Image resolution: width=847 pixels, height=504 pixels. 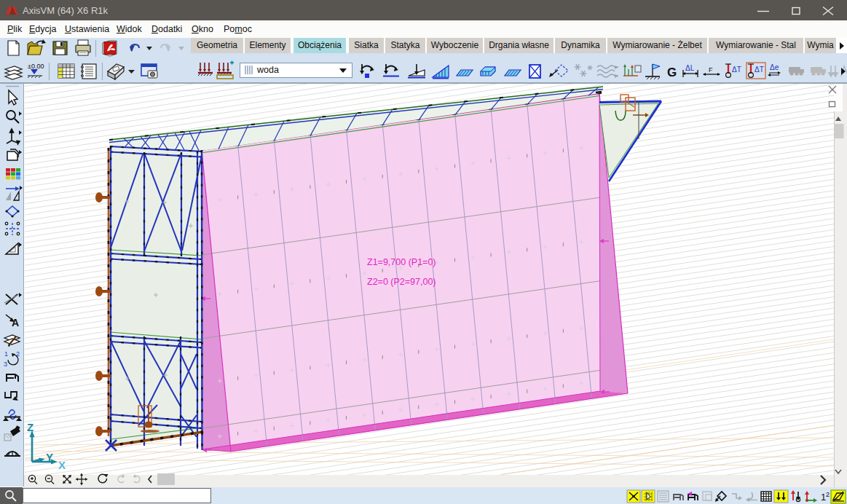 What do you see at coordinates (50, 457) in the screenshot?
I see `svg-text: Y` at bounding box center [50, 457].